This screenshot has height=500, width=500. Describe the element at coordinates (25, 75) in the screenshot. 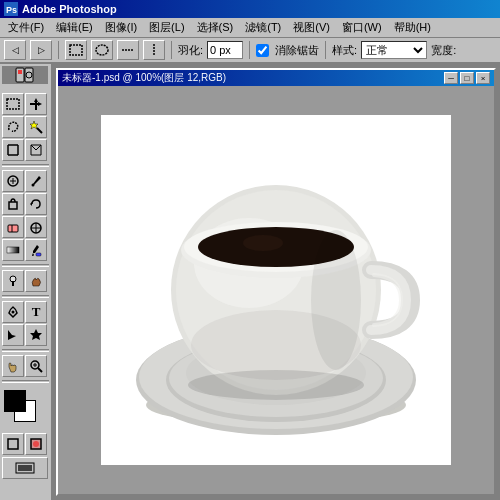

I see `toolbox-header` at that location.